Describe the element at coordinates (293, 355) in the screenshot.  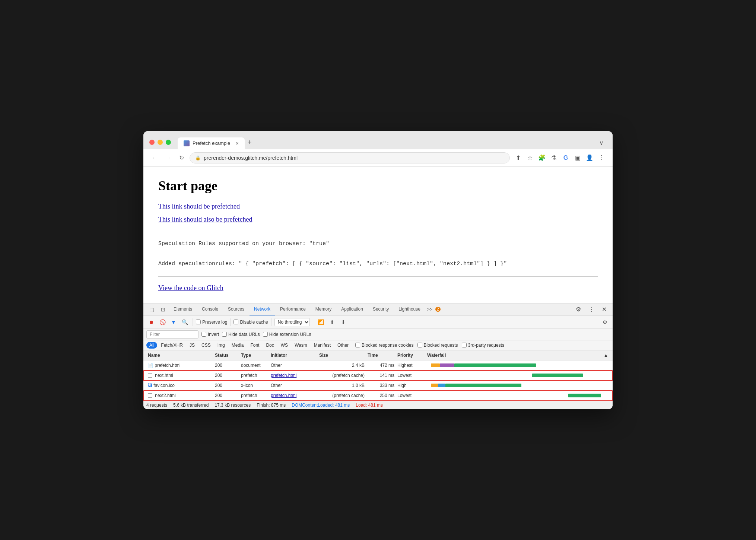
I see `col-initiator: Initiator` at that location.